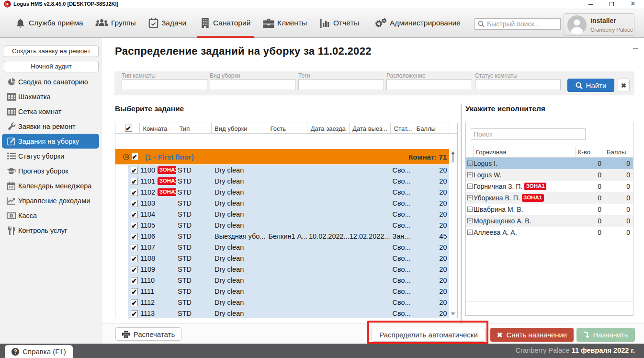 The image size is (644, 358). What do you see at coordinates (51, 97) in the screenshot?
I see `sidebar-item-chessboard: Шахматка` at bounding box center [51, 97].